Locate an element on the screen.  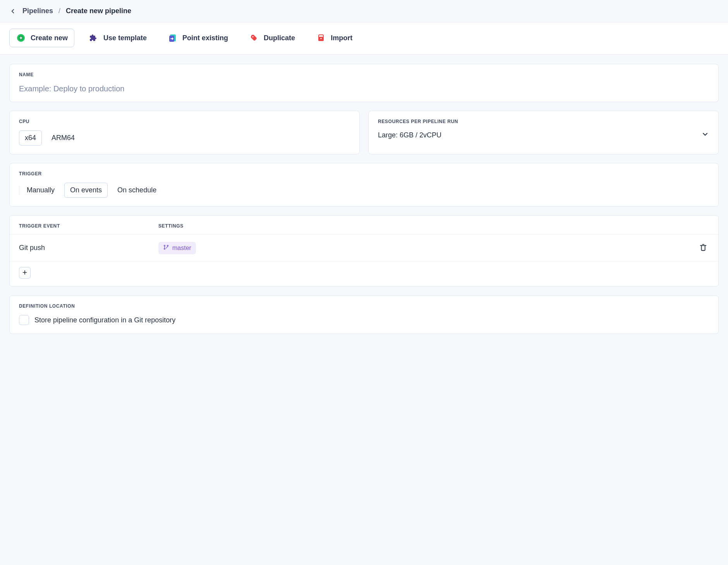
trash-icon is located at coordinates (703, 250).